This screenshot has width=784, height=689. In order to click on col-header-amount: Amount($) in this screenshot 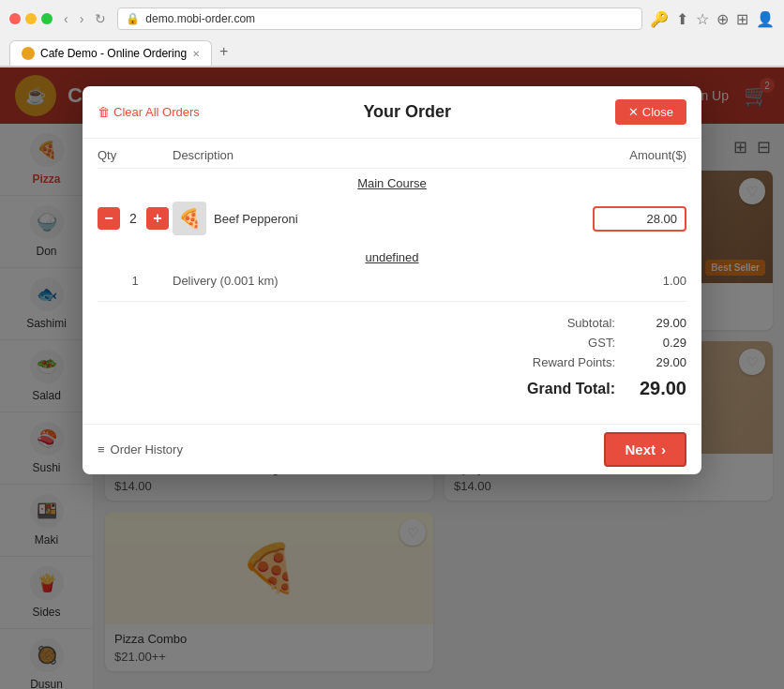, I will do `click(640, 156)`.